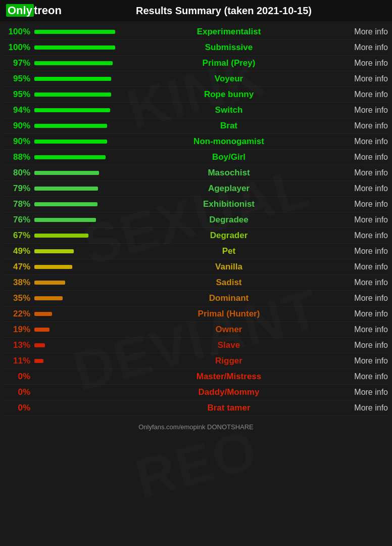 This screenshot has height=546, width=392. I want to click on percent-label: 49%, so click(19, 251).